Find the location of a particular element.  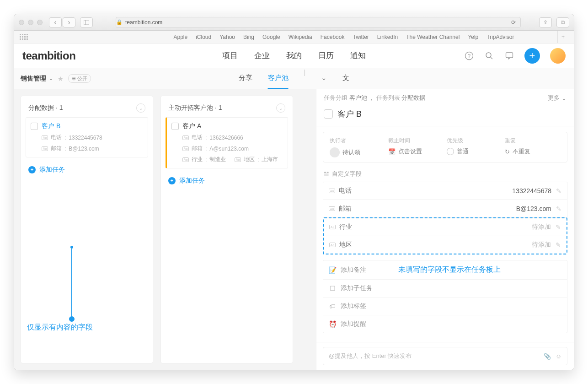

browser-titlebar: ‹ › 🔒 teambition.com ⟳ ⇪ ⧉ is located at coordinates (294, 22).